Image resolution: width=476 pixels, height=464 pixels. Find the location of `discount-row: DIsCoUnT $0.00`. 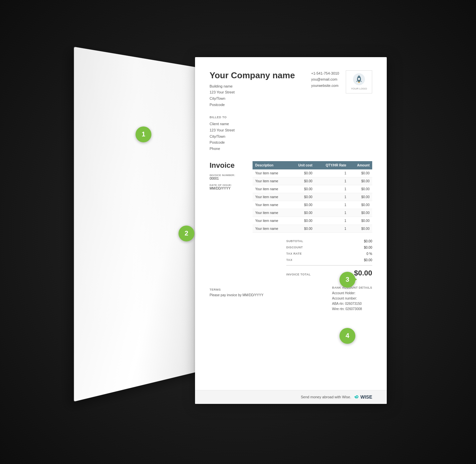

discount-row: DIsCoUnT $0.00 is located at coordinates (329, 248).